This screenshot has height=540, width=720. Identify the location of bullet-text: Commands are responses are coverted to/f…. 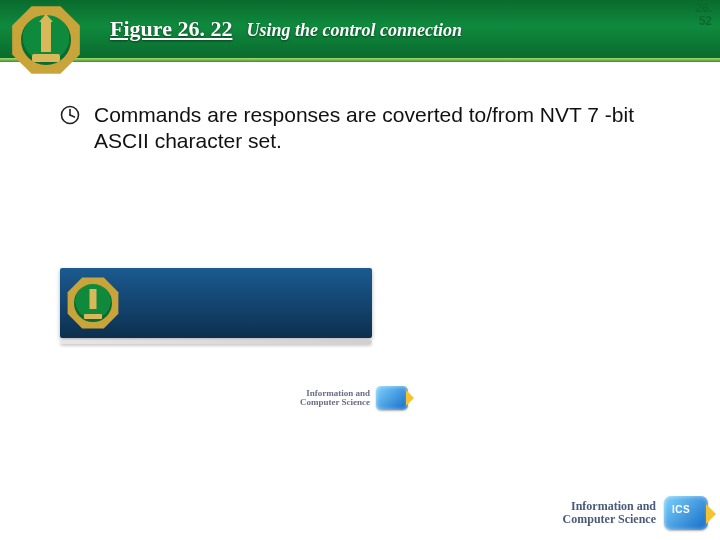
(382, 128).